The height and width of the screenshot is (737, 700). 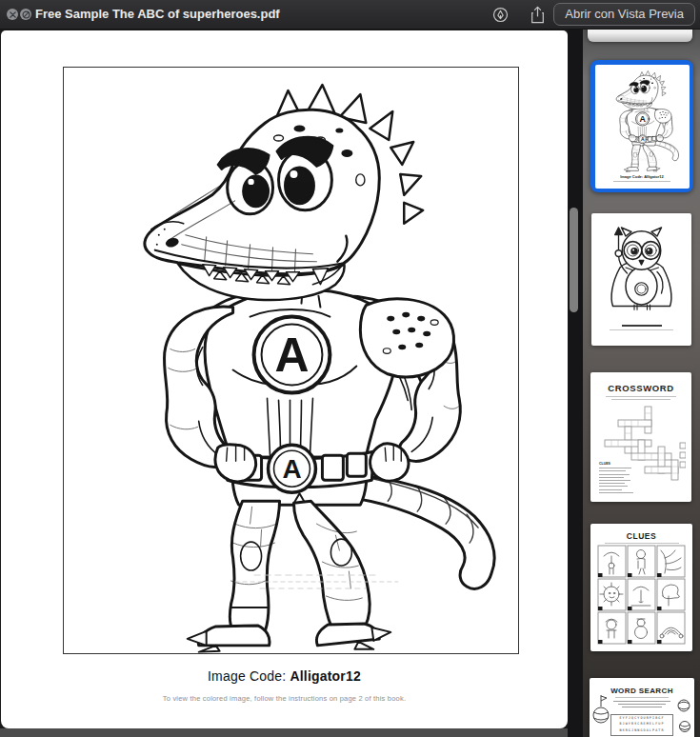 What do you see at coordinates (12, 14) in the screenshot?
I see `close-icon` at bounding box center [12, 14].